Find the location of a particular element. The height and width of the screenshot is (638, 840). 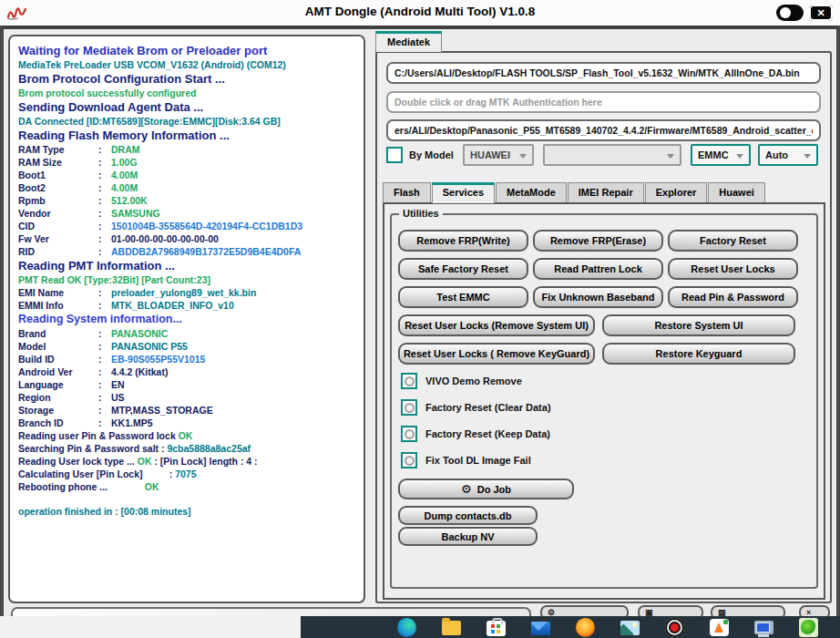

by-model-label: By Model is located at coordinates (432, 155).